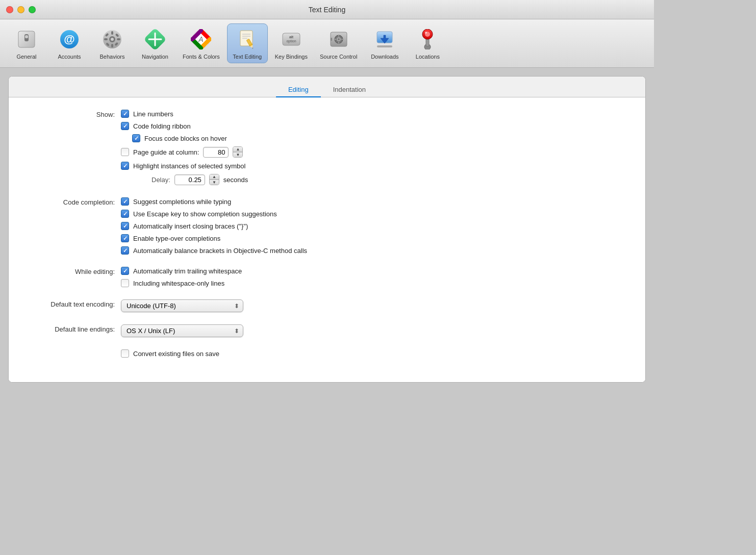  Describe the element at coordinates (69, 43) in the screenshot. I see `toolbar-item-accounts: @ Accounts` at that location.